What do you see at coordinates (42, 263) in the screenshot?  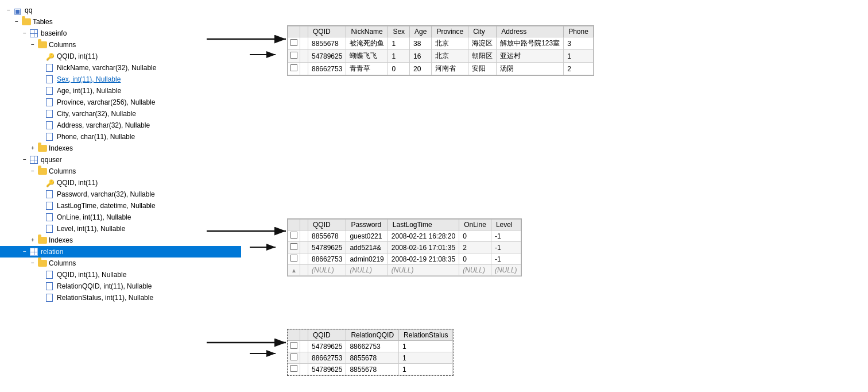 I see `folder-icon-relation-cols` at bounding box center [42, 263].